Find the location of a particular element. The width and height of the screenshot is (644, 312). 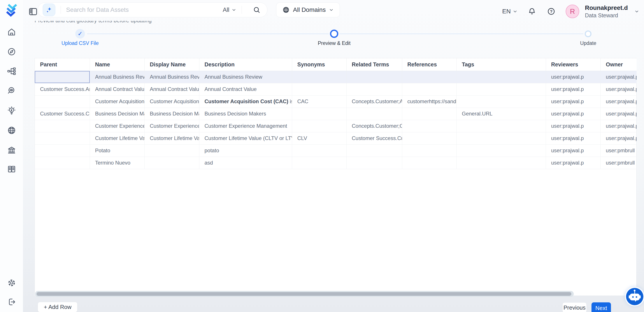

cell-description: Customer Experience Management is located at coordinates (246, 126).